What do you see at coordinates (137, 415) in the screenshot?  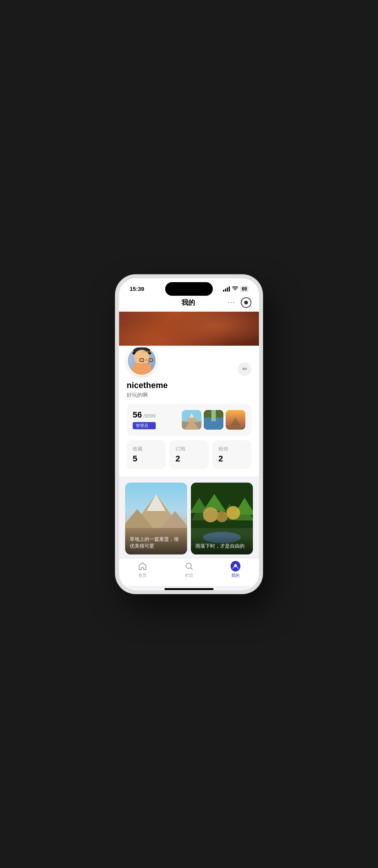 I see `exp-value: 56` at bounding box center [137, 415].